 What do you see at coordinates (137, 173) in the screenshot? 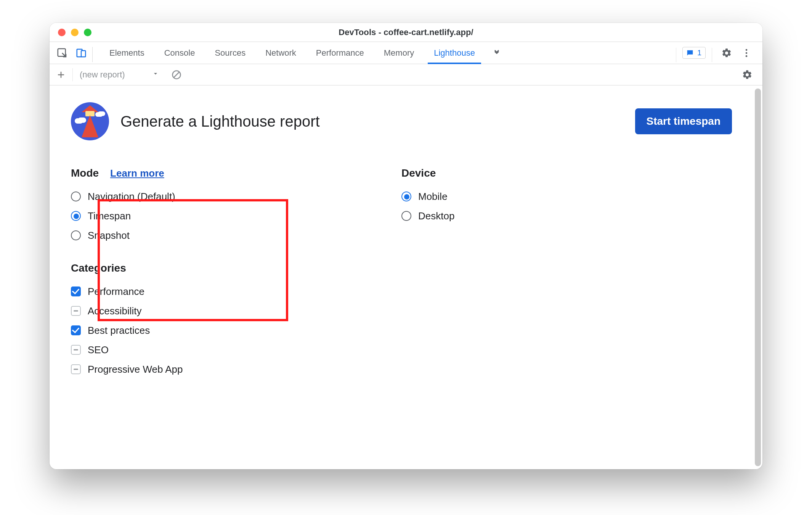
I see `mode-learn-more-link: Learn more` at bounding box center [137, 173].